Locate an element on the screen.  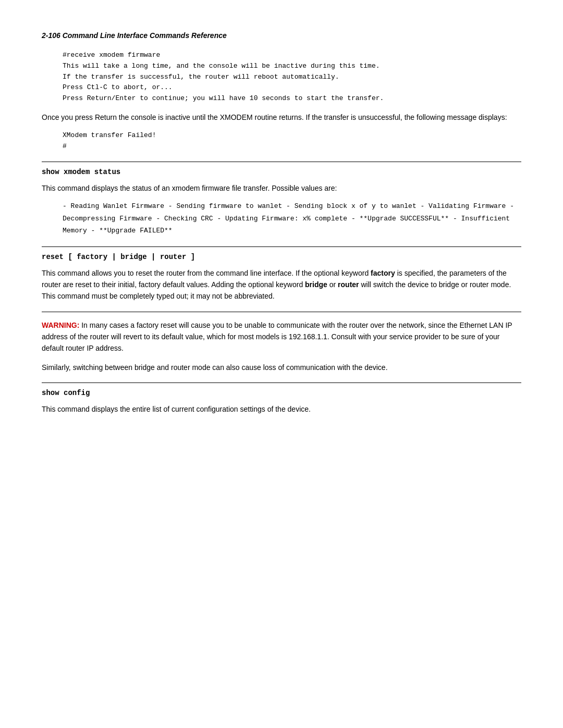
body1-start: This command allows you to reset the rou… is located at coordinates (206, 273).